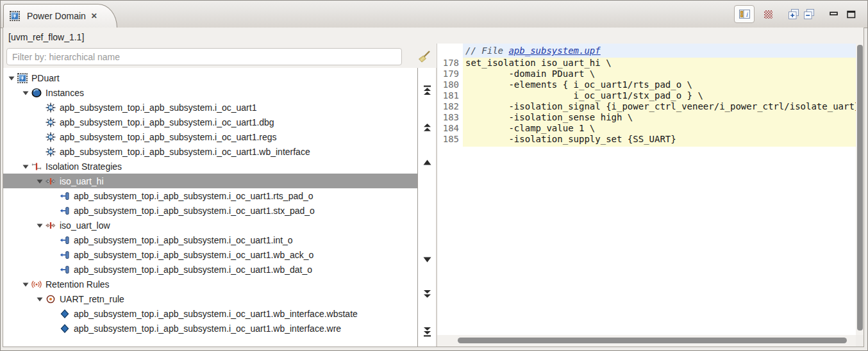 This screenshot has height=351, width=868. Describe the element at coordinates (427, 208) in the screenshot. I see `tree-nav-column` at that location.